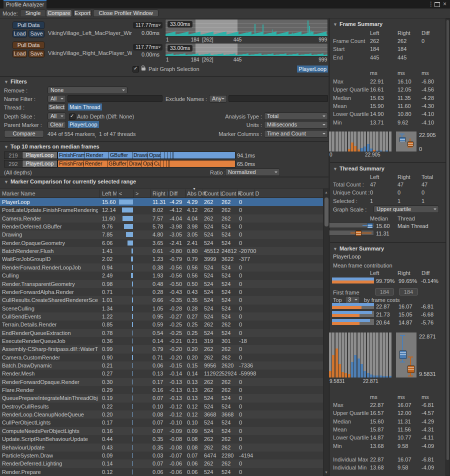  Describe the element at coordinates (162, 390) in the screenshot. I see `marker-row: Flare.Render0.290.16-0.130.132622620` at that location.